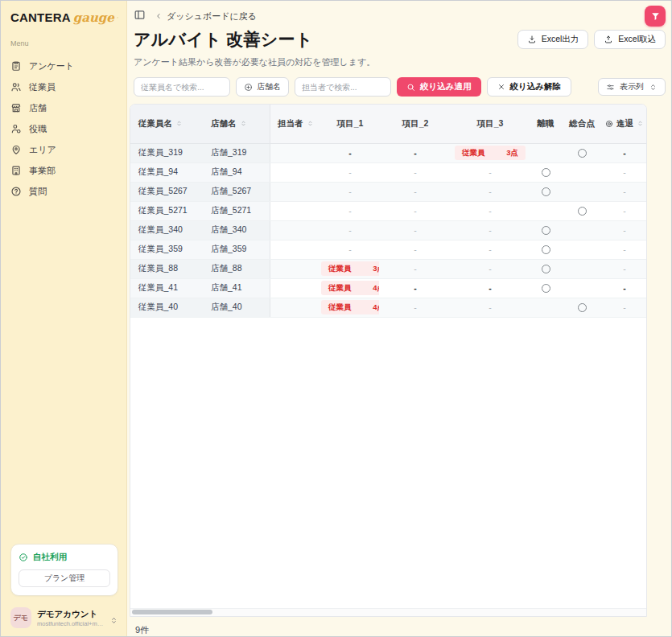 This screenshot has width=672, height=637. I want to click on sliders-icon, so click(610, 87).